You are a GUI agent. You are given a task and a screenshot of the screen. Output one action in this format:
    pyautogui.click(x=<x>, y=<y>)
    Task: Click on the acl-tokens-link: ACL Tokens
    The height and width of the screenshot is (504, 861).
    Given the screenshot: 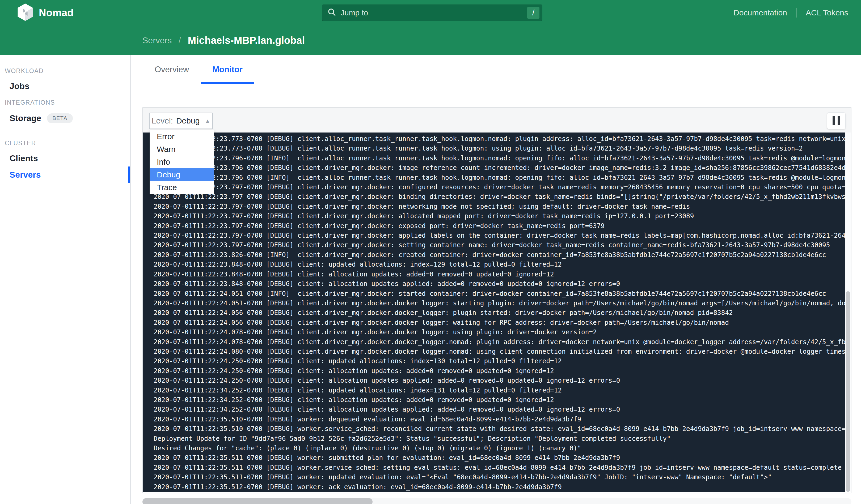 What is the action you would take?
    pyautogui.click(x=827, y=13)
    